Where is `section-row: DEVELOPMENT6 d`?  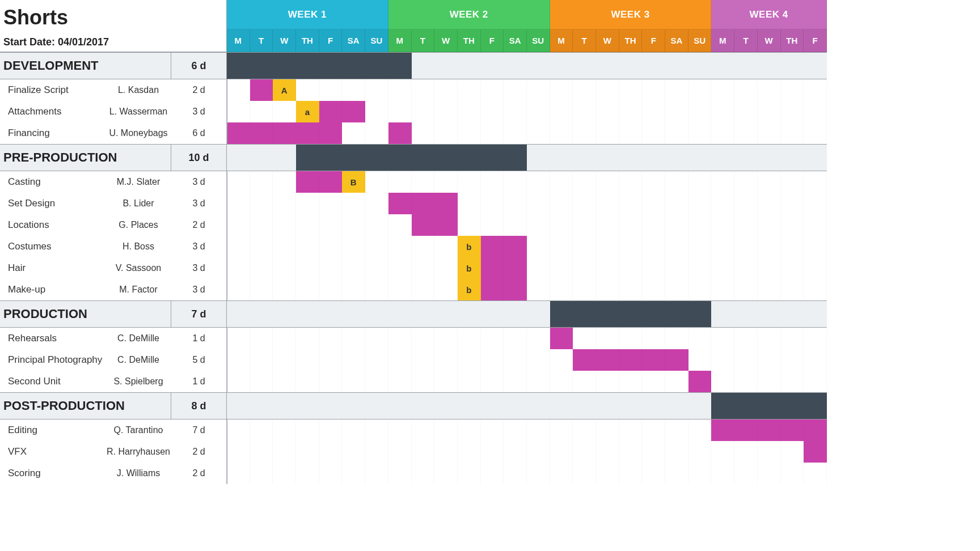 section-row: DEVELOPMENT6 d is located at coordinates (413, 66).